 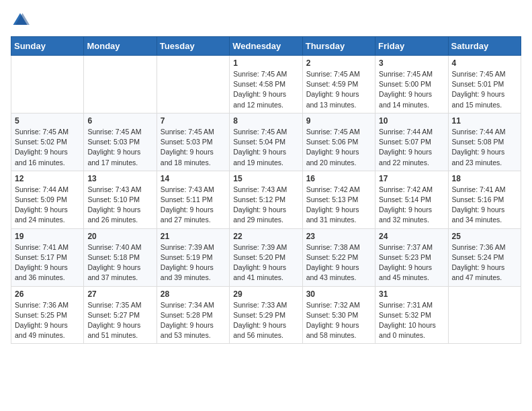 I want to click on calendar-cell: 10Sunrise: 7:44 AM Sunset: 5:07 PM Dayli…, so click(x=412, y=142).